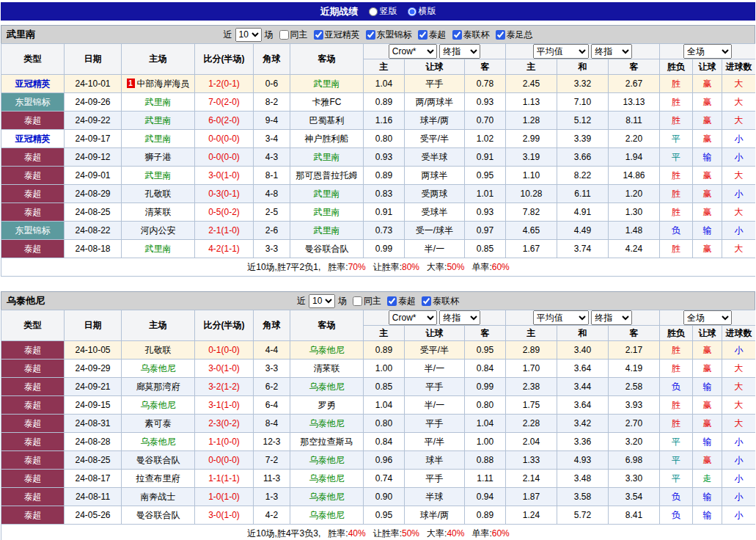 The image size is (756, 540). What do you see at coordinates (272, 84) in the screenshot?
I see `match-corners: 0-6` at bounding box center [272, 84].